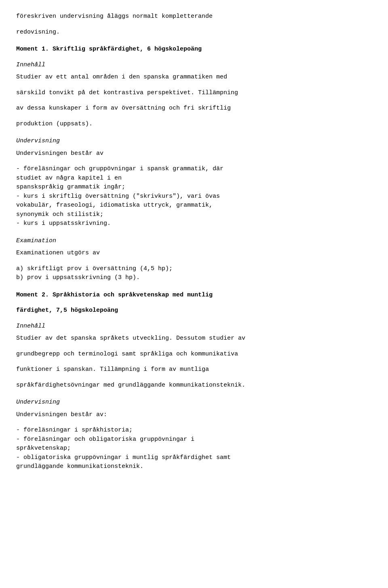 Image resolution: width=388 pixels, height=588 pixels. Describe the element at coordinates (194, 415) in the screenshot. I see `moment2-undervisning-text1: Undervisningen består av:` at that location.